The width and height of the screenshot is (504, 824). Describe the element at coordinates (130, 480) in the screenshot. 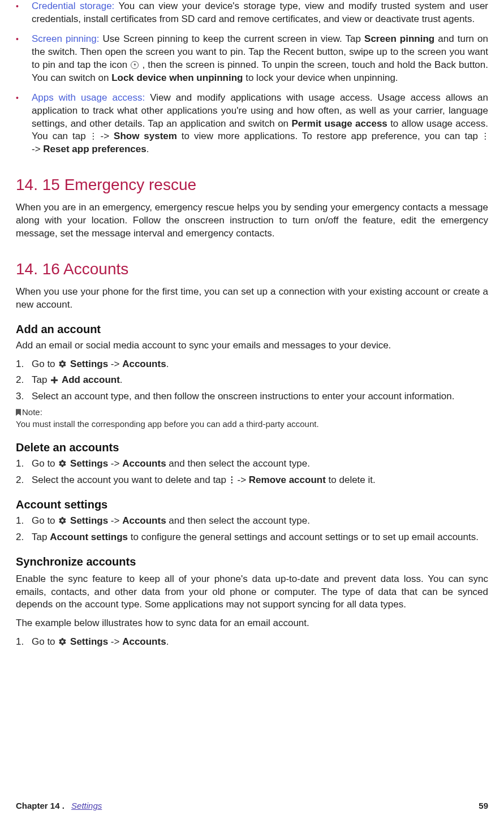

I see `text: Select the account you want to delete an…` at that location.